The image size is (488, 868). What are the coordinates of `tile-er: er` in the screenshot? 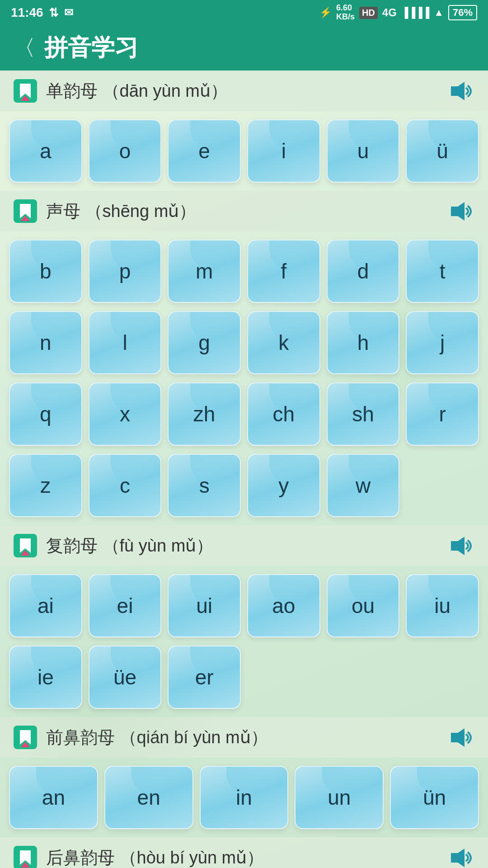 It's located at (204, 677).